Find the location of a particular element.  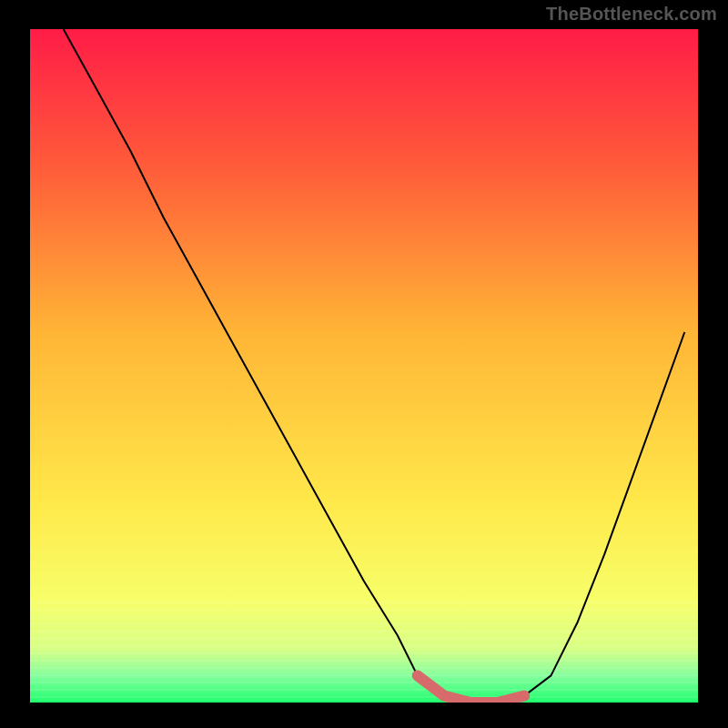

watermark-text: TheBottleneck.com is located at coordinates (632, 15).